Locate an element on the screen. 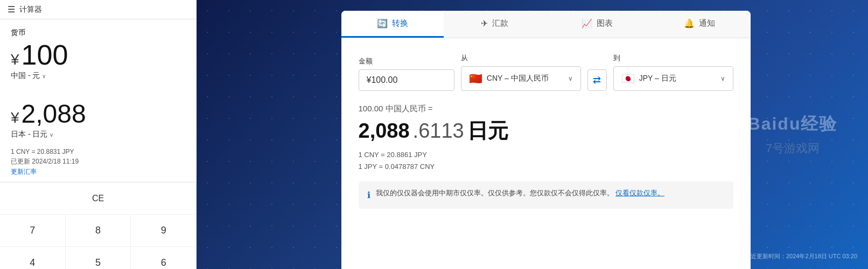 Image resolution: width=868 pixels, height=269 pixels. result-decimal: .6113 is located at coordinates (438, 131).